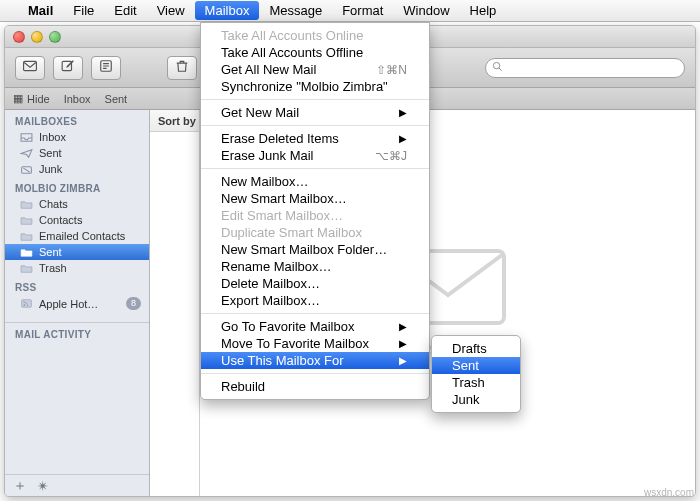  What do you see at coordinates (174, 121) in the screenshot?
I see `sort-header: Sort by Da` at bounding box center [174, 121].